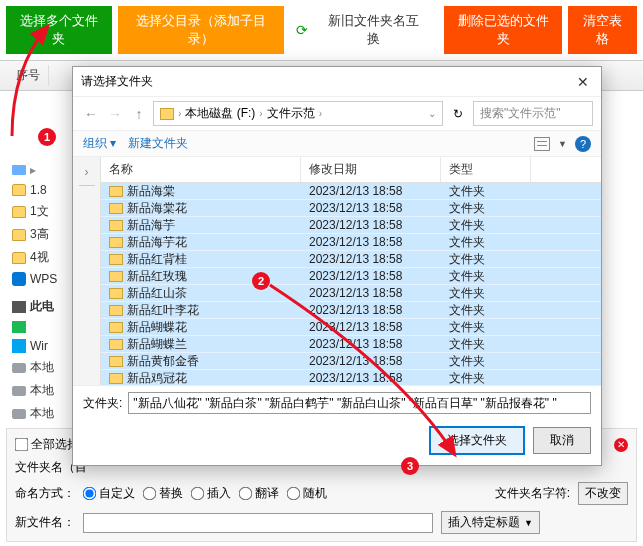 This screenshot has width=643, height=546. I want to click on nav-back-icon: ←, so click(91, 114).